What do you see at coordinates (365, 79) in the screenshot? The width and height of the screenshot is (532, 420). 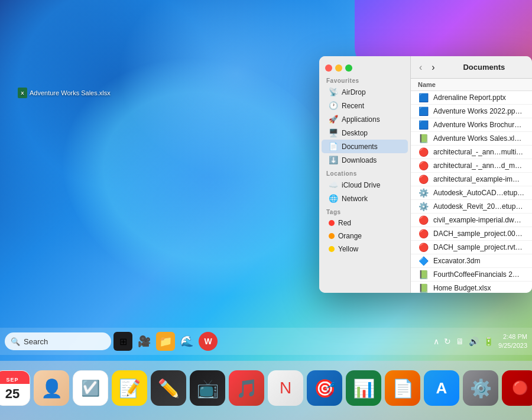 I see `favourites-section-label: Favourites` at bounding box center [365, 79].